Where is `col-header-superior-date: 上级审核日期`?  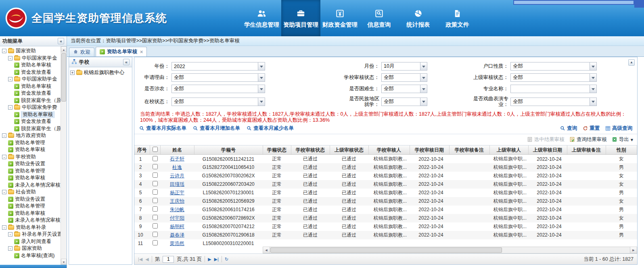 col-header-superior-date: 上级审核日期 is located at coordinates (548, 150).